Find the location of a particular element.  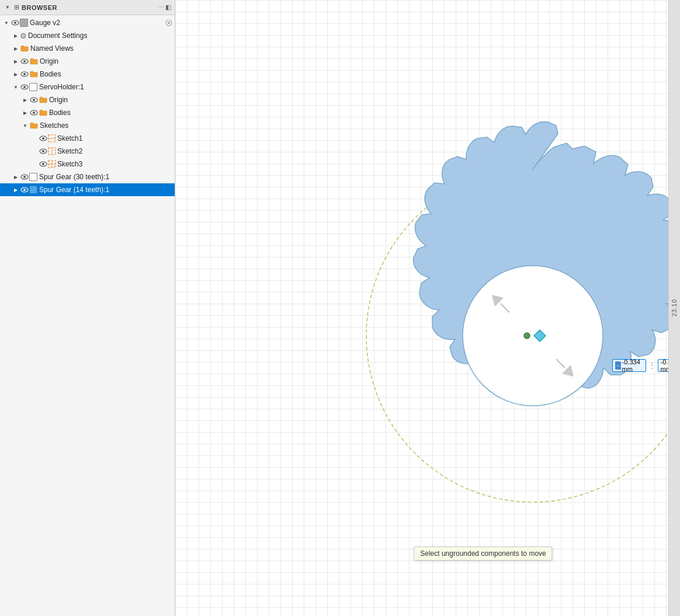

label-bodies-servo: Bodies is located at coordinates (111, 113).